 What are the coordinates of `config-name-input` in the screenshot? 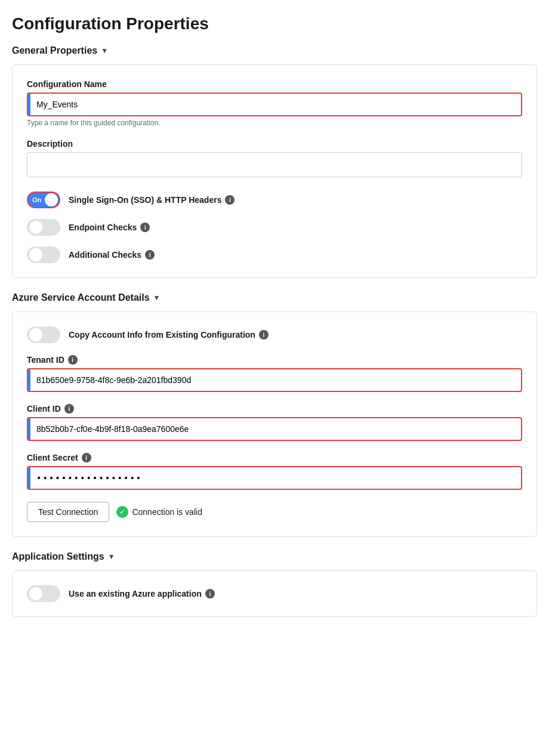 It's located at (276, 104).